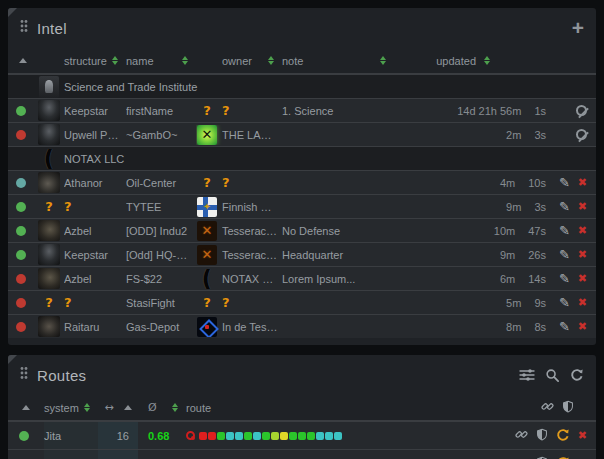 Image resolution: width=604 pixels, height=459 pixels. I want to click on name-cell: [ODD] Indu2, so click(161, 231).